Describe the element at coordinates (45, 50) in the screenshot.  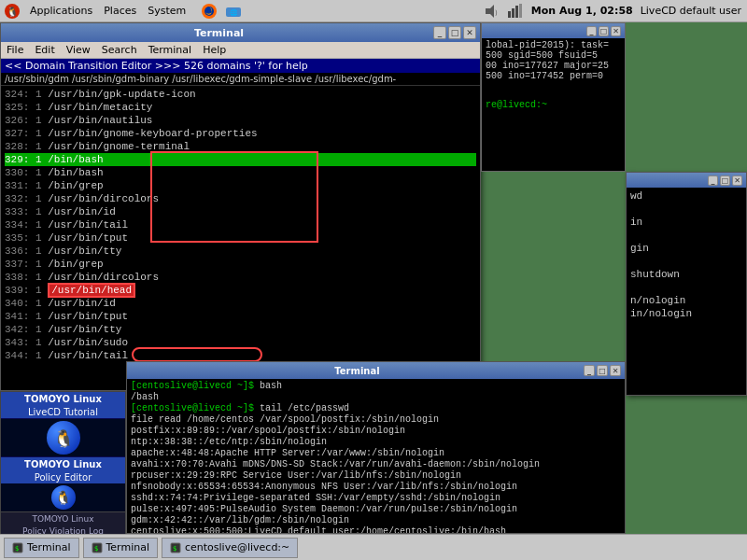
I see `edit-menu: Edit` at that location.